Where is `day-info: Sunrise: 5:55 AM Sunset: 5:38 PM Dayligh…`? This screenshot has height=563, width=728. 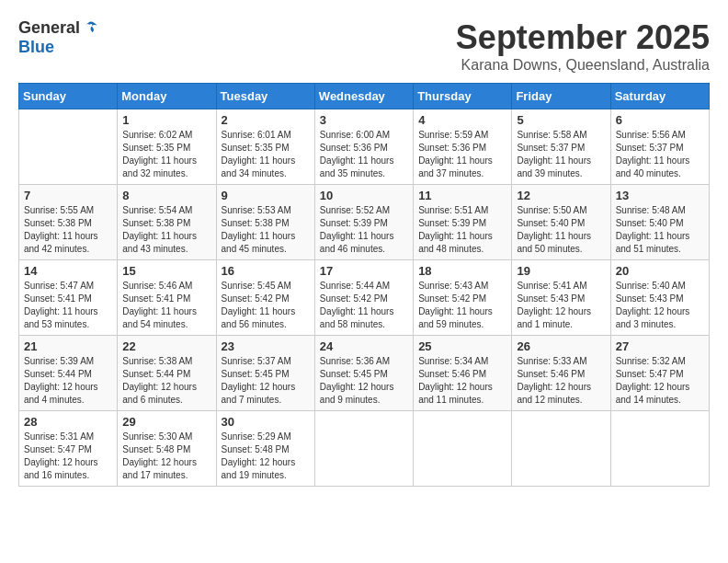
day-info: Sunrise: 5:55 AM Sunset: 5:38 PM Dayligh… is located at coordinates (68, 230).